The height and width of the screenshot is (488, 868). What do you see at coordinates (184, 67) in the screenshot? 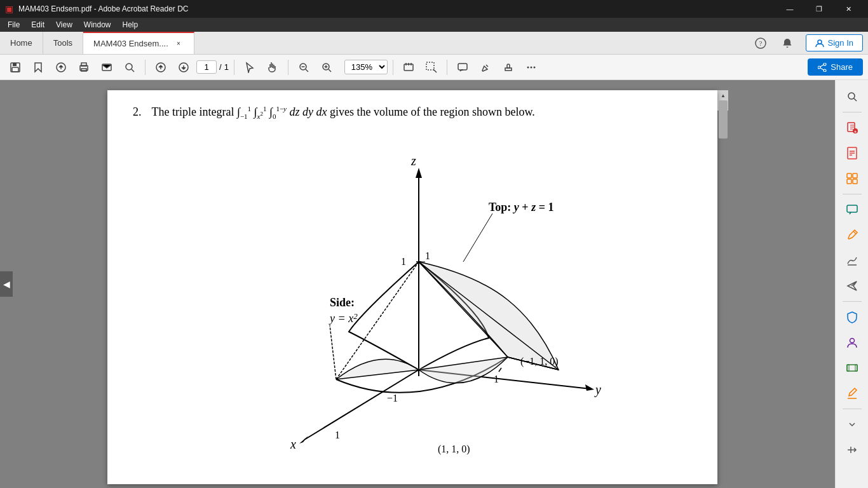
I see `nav-down-button` at bounding box center [184, 67].